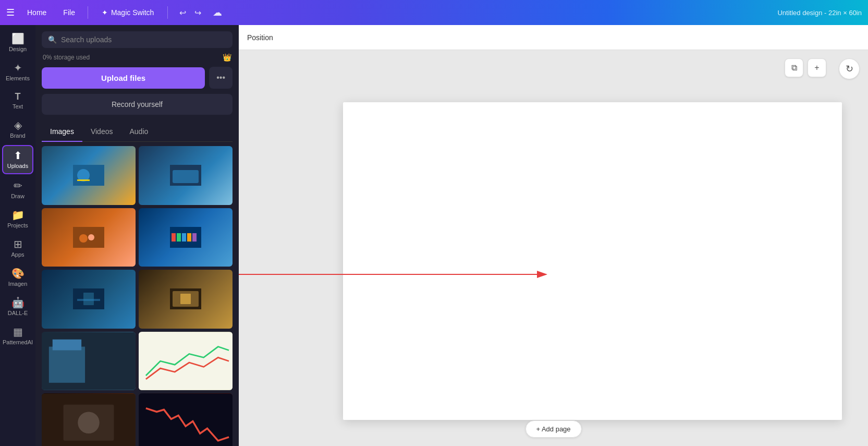 The width and height of the screenshot is (868, 446). What do you see at coordinates (198, 13) in the screenshot?
I see `redo-button: ↪` at bounding box center [198, 13].